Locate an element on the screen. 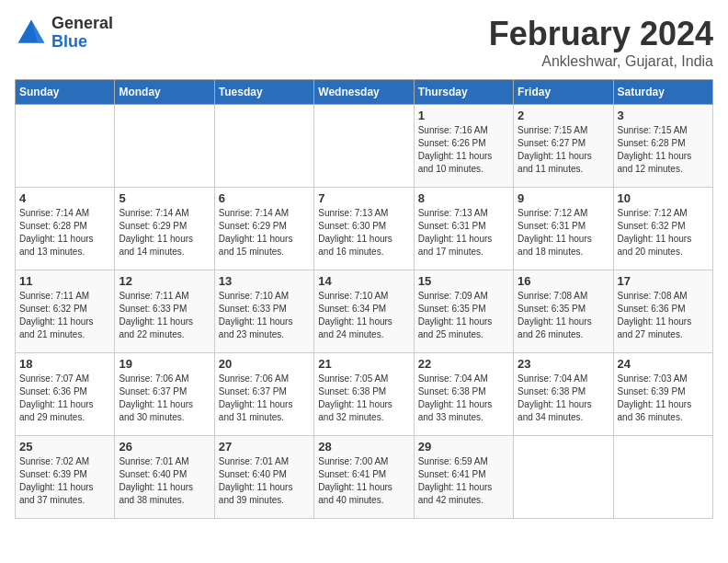 This screenshot has width=728, height=563. weekday-header-thursday: Thursday is located at coordinates (463, 92).